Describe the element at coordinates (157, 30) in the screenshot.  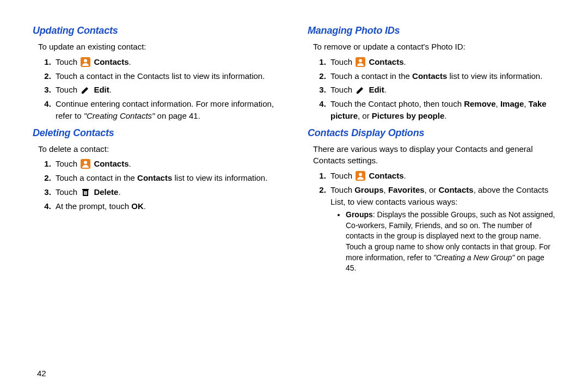
I see `heading-updating-contacts: Updating Contacts` at that location.